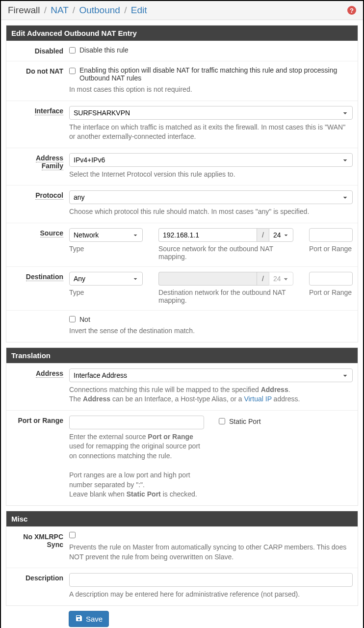 The height and width of the screenshot is (628, 364). Describe the element at coordinates (331, 249) in the screenshot. I see `source-port-sub: Port or Range` at that location.